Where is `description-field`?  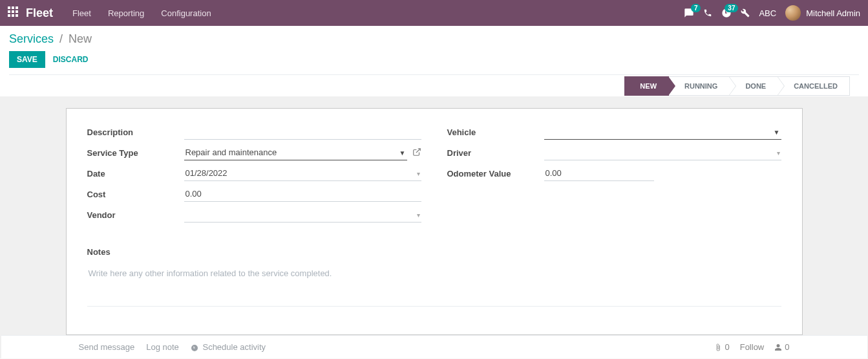
description-field is located at coordinates (302, 132).